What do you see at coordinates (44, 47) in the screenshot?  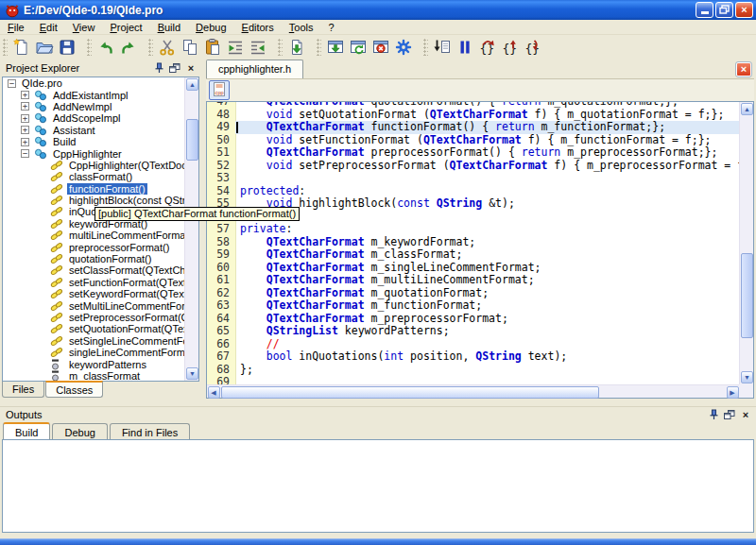 I see `open-file-button` at bounding box center [44, 47].